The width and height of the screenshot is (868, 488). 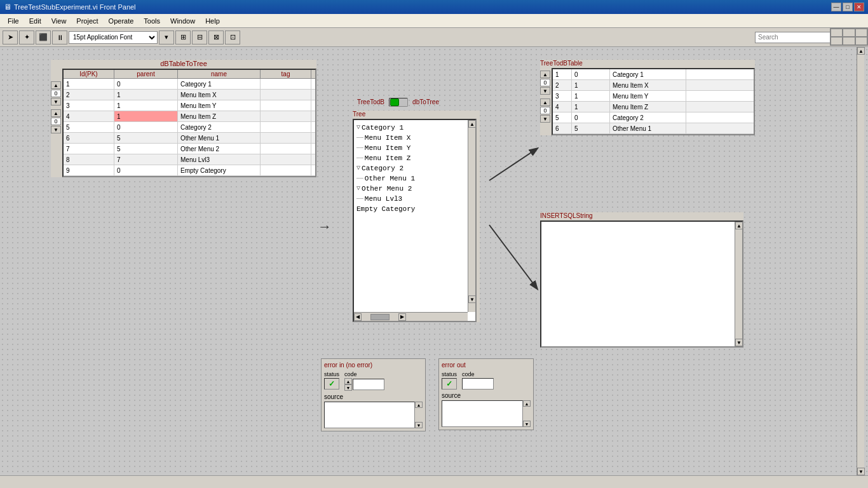 What do you see at coordinates (562, 96) in the screenshot?
I see `tree-cell-1: 3` at bounding box center [562, 96].